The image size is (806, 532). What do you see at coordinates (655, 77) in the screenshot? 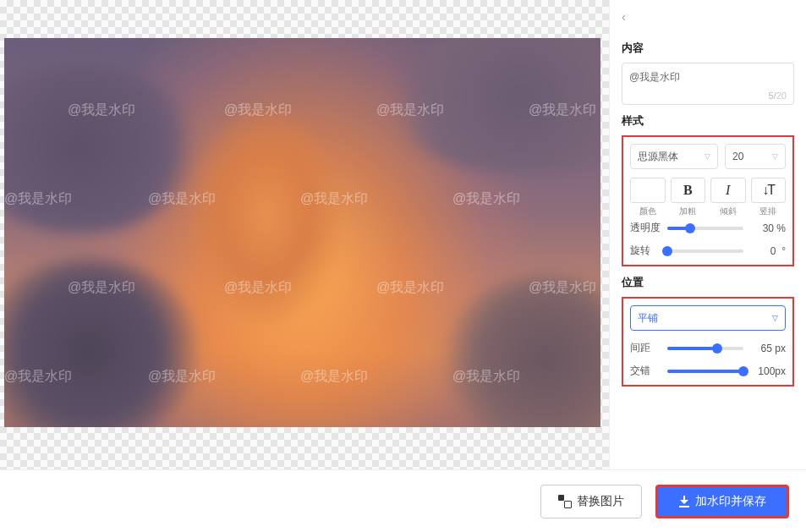
I see `content-value: @我是水印` at bounding box center [655, 77].